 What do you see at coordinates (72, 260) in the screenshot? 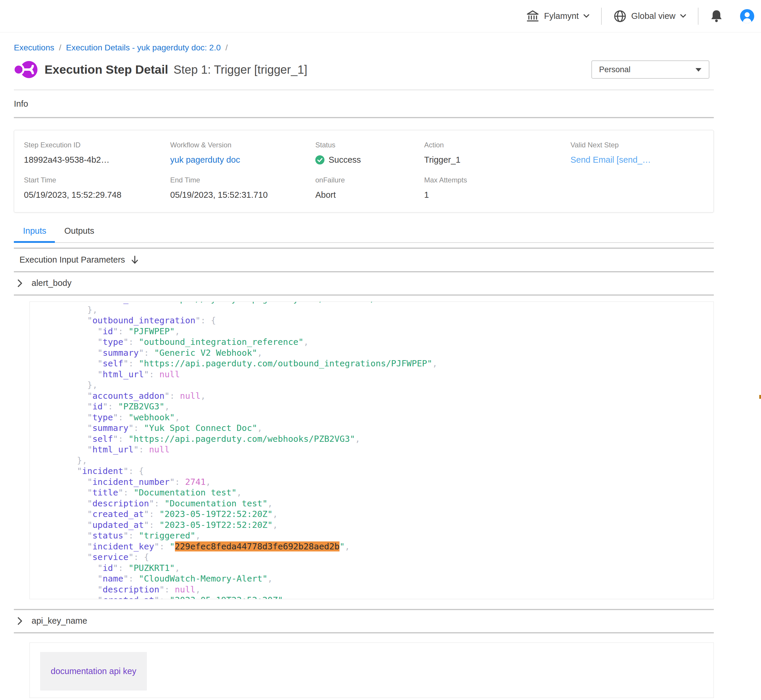
I see `params-heading: Execution Input Parameters` at bounding box center [72, 260].